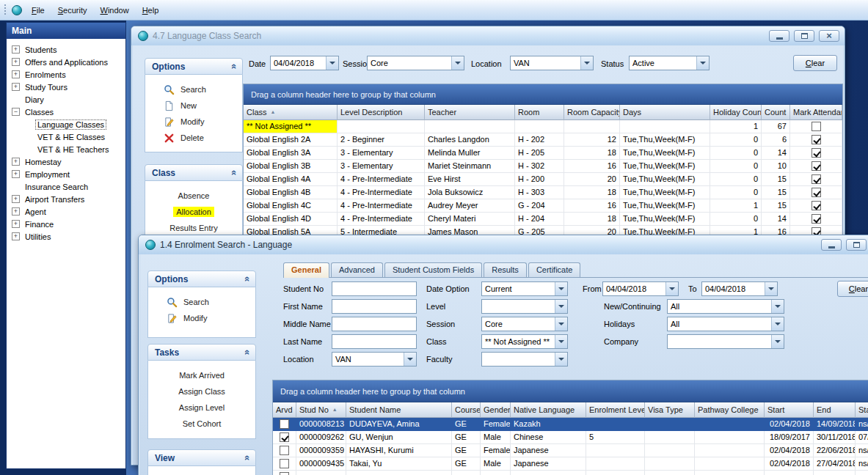 The image size is (868, 475). What do you see at coordinates (374, 306) in the screenshot?
I see `first-name-input` at bounding box center [374, 306].